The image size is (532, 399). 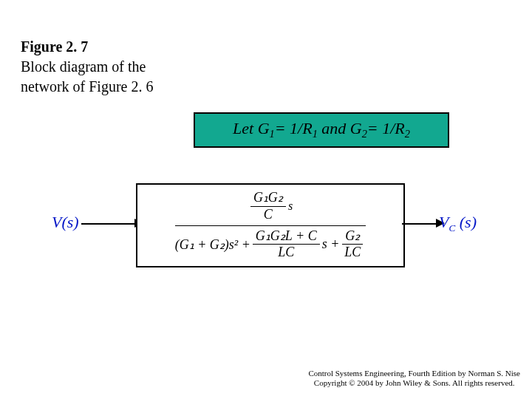 What do you see at coordinates (87, 86) in the screenshot?
I see `caption-line-2: network of Figure 2. 6` at bounding box center [87, 86].